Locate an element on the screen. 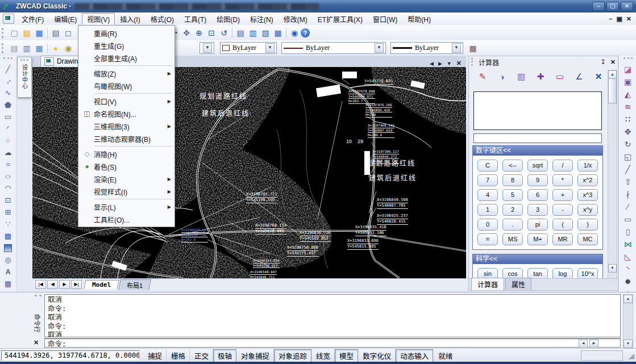  rotate-icon: ↻ is located at coordinates (628, 144).